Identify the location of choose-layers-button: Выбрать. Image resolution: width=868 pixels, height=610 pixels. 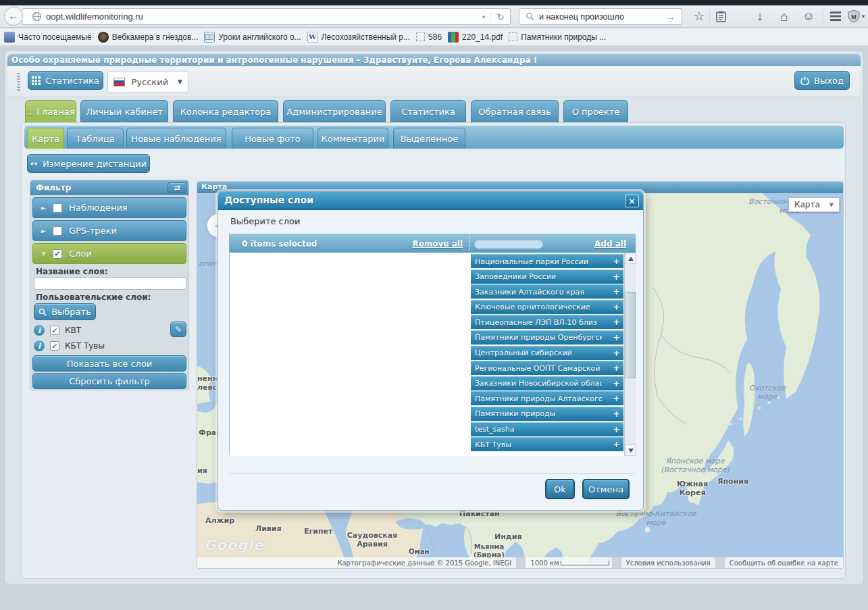
(65, 312).